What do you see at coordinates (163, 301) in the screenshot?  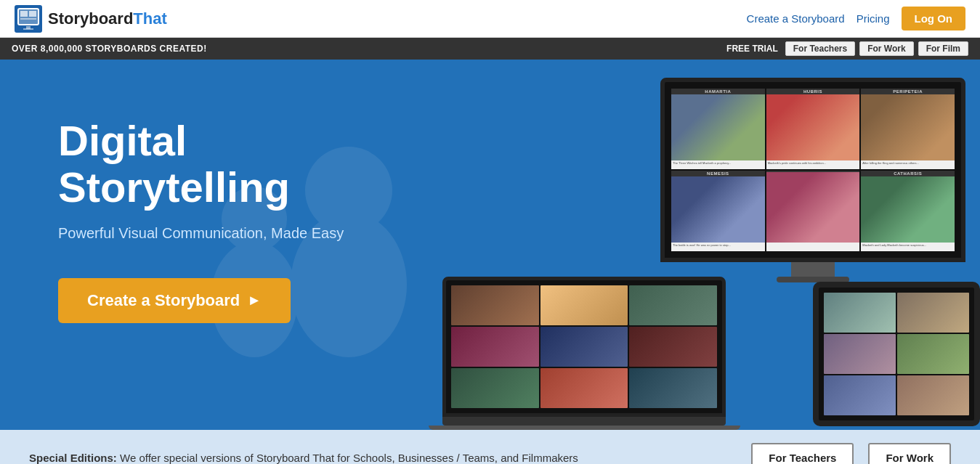 I see `hero-cta-text: Create a Storyboard` at bounding box center [163, 301].